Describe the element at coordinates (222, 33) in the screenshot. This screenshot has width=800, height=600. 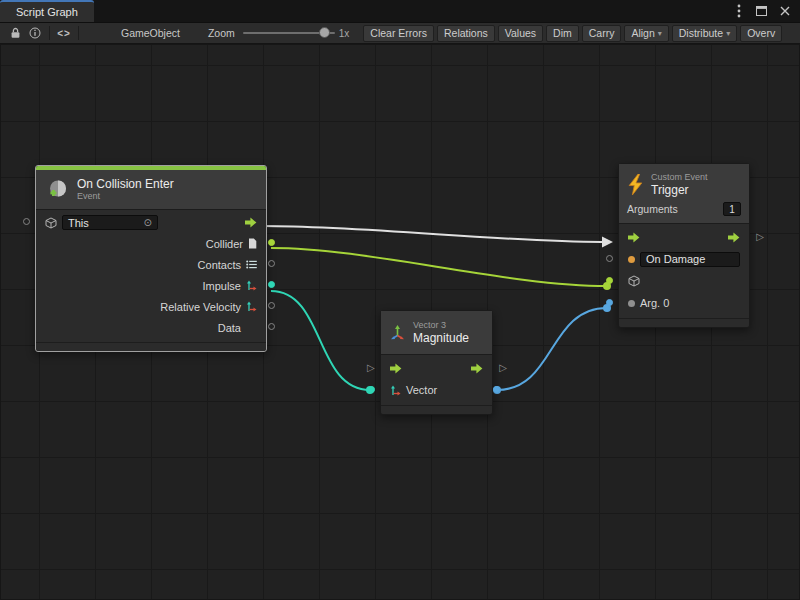
I see `zoom-label: Zoom` at that location.